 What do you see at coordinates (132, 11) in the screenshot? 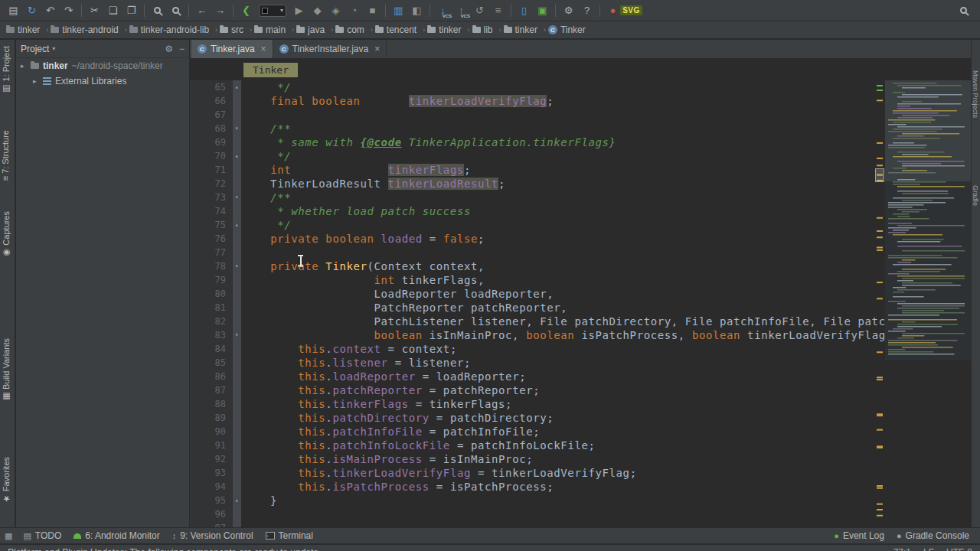
I see `paste-icon: ❐` at bounding box center [132, 11].